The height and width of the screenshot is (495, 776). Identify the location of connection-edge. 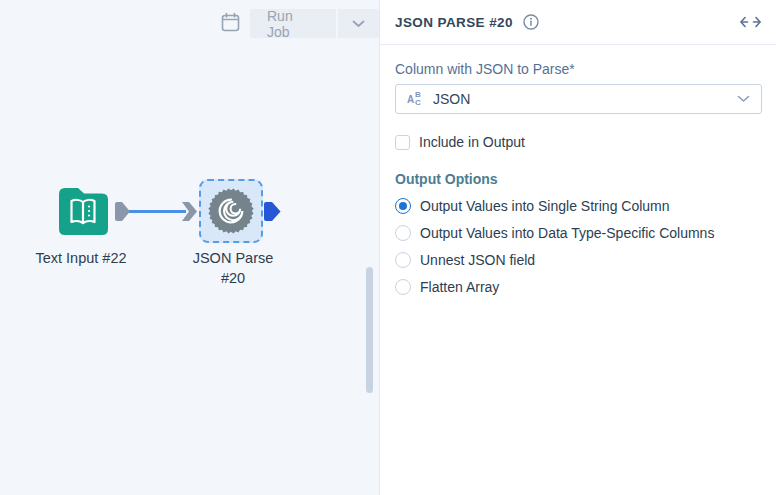
(158, 212).